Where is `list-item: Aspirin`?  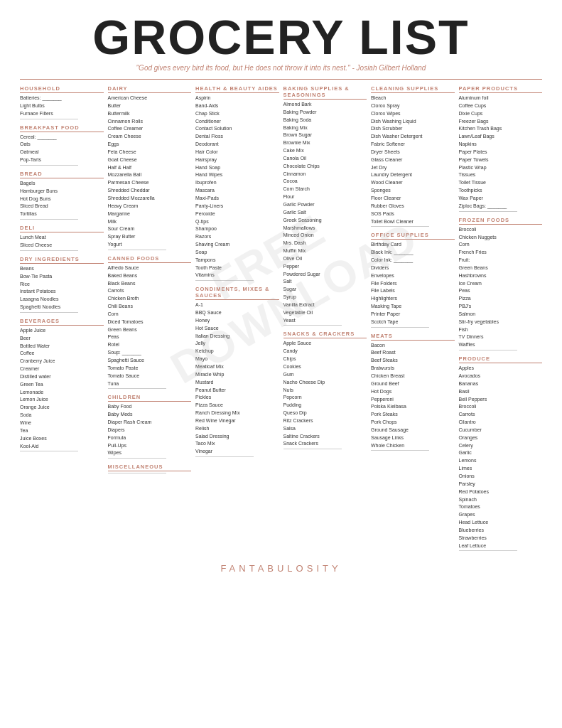 list-item: Aspirin is located at coordinates (237, 98).